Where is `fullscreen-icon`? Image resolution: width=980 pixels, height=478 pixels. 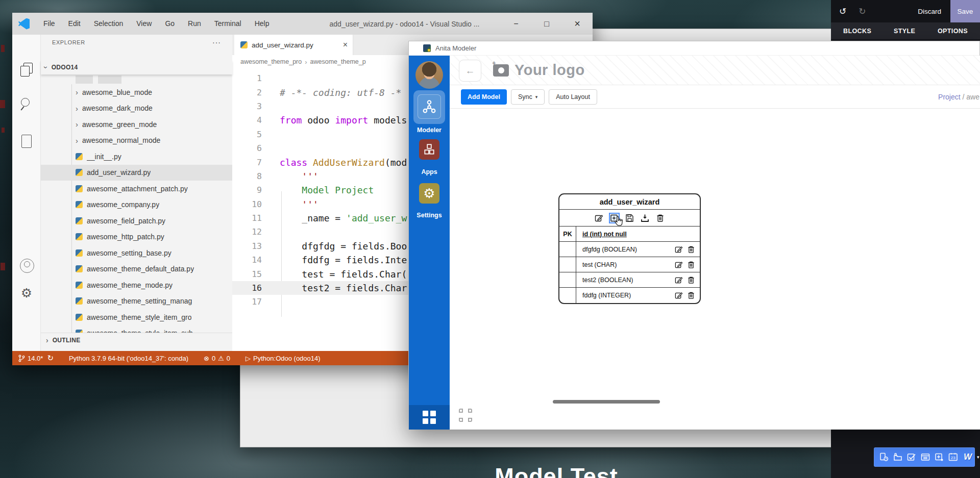 fullscreen-icon is located at coordinates (465, 415).